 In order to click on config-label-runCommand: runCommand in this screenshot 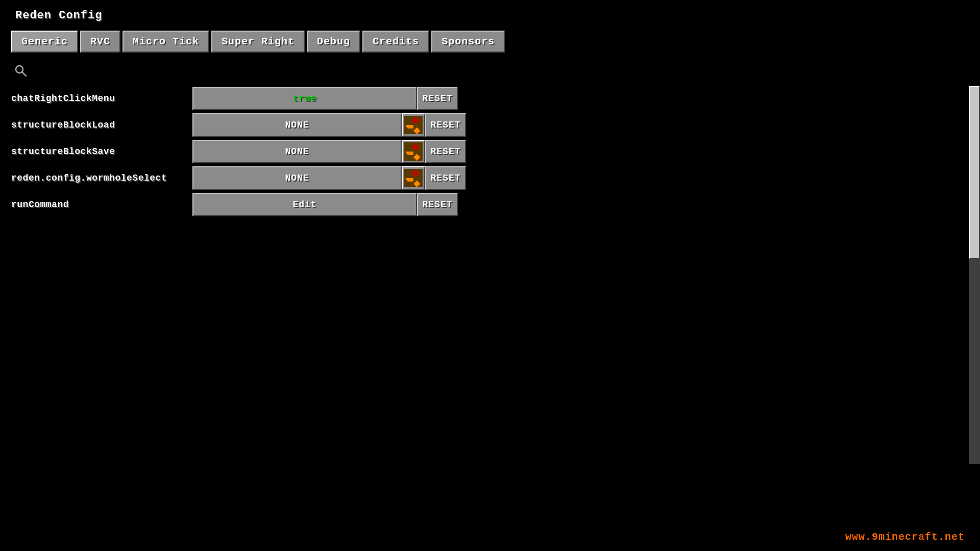, I will do `click(102, 205)`.